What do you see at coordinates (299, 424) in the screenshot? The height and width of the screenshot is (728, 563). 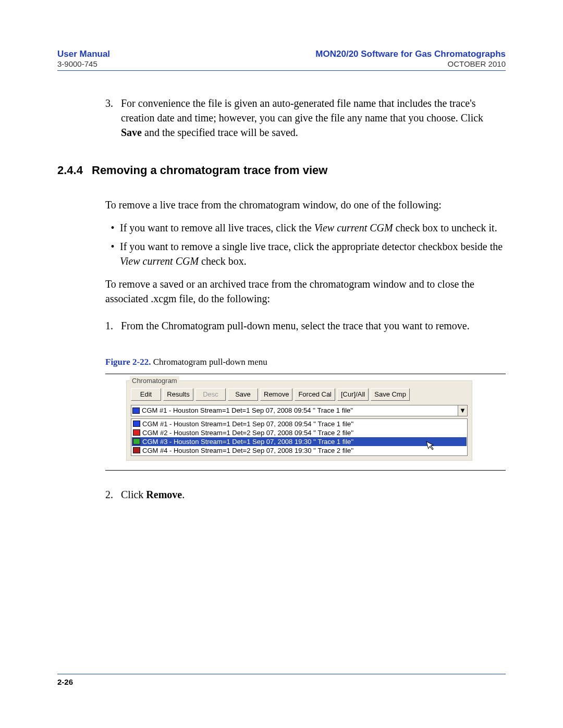 I see `list-item: CGM #1 - Houston Stream=1 Det=1 Sep 07, …` at bounding box center [299, 424].